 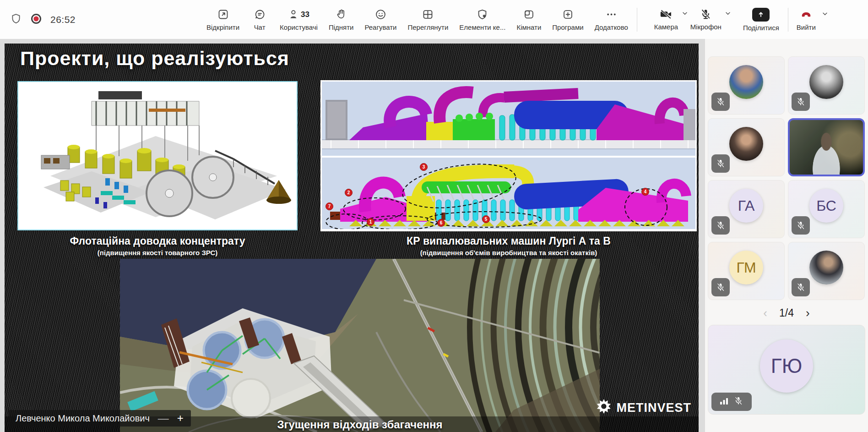 What do you see at coordinates (787, 313) in the screenshot?
I see `gallery-pagination: ‹ 1/4 ›` at bounding box center [787, 313].